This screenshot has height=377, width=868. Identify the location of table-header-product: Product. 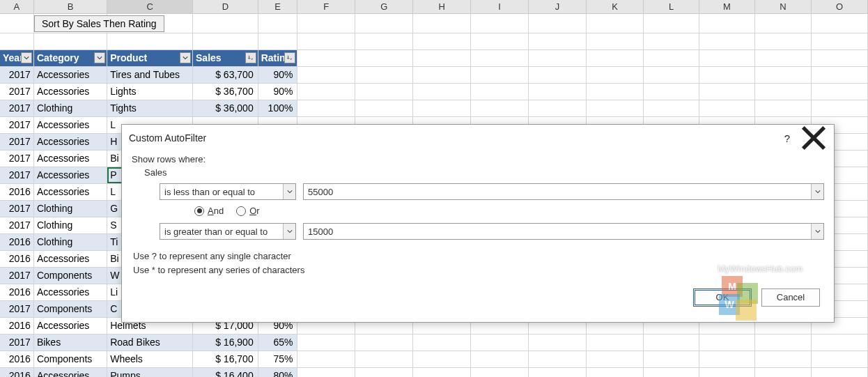
(150, 59).